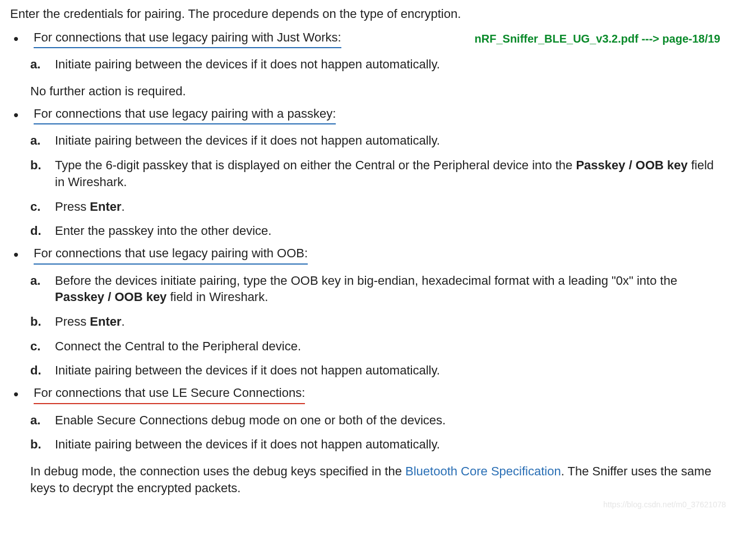  I want to click on list-text: Enable Secure Connections debug mode on …, so click(390, 420).